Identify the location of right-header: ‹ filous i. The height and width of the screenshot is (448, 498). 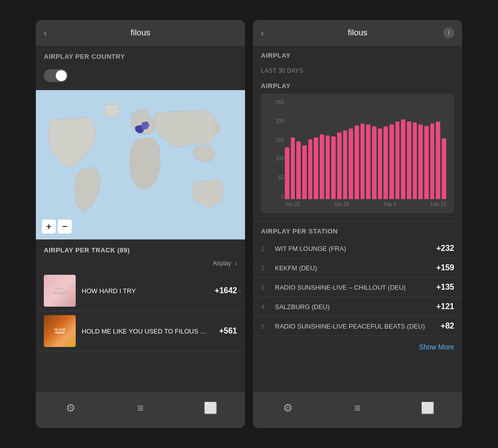
(358, 33).